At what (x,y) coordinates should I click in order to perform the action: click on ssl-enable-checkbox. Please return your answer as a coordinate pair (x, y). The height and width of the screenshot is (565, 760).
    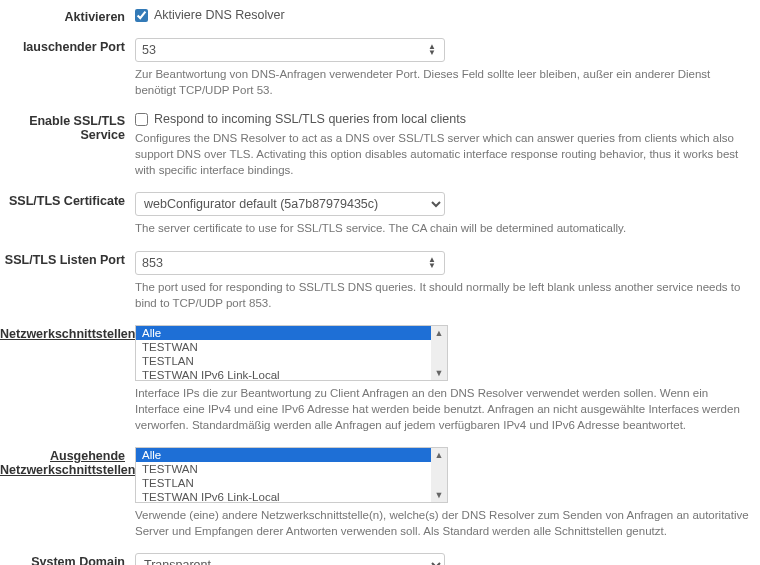
    Looking at the image, I should click on (142, 120).